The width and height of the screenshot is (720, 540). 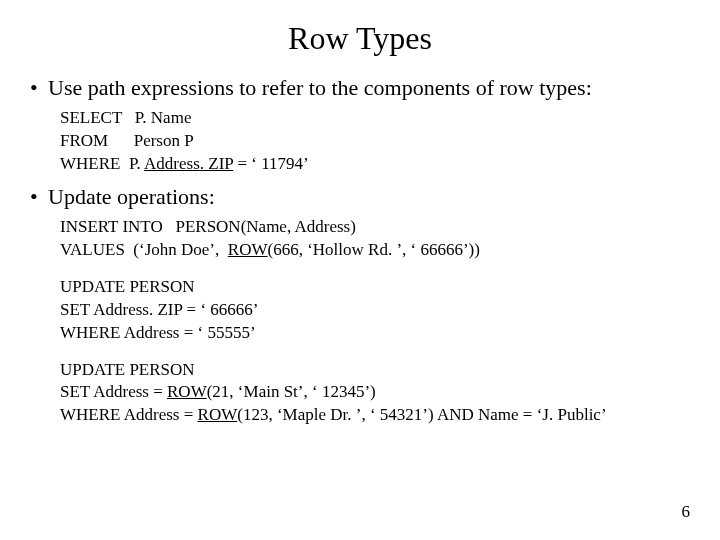 I want to click on code1-line3c: = ‘ 11794’, so click(x=271, y=164).